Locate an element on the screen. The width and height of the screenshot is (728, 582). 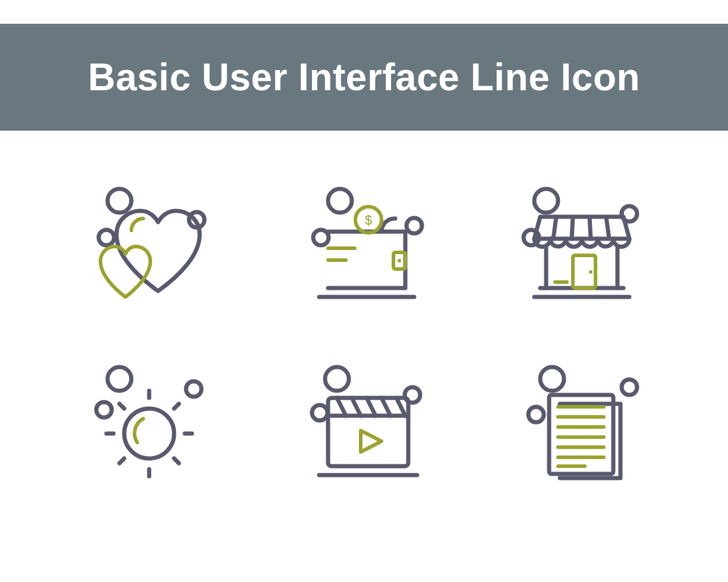
store-icon is located at coordinates (579, 249).